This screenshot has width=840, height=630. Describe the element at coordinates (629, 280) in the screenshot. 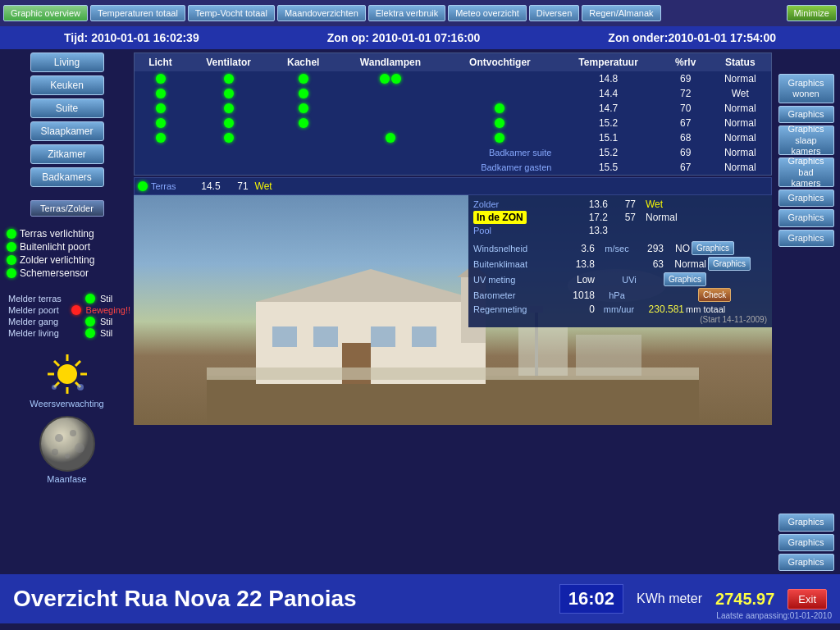

I see `uv-unit: UVi` at that location.